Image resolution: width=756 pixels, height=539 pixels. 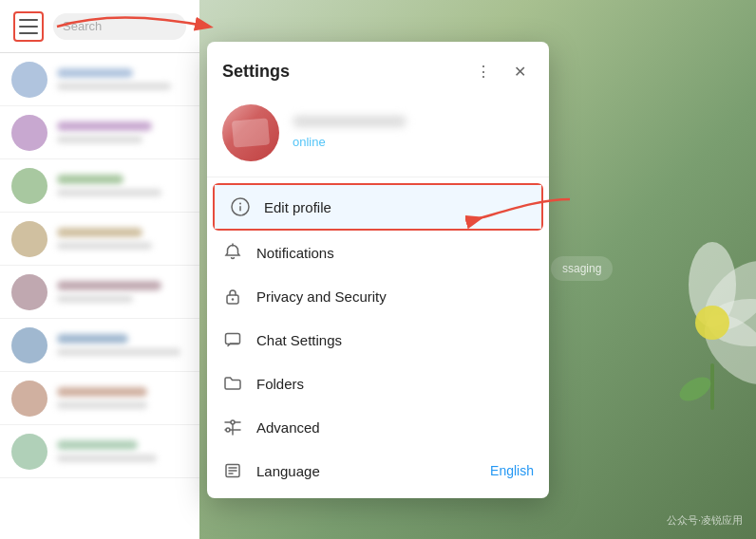 I want to click on watermark-text: 公众号·凌锐应用, so click(x=705, y=520).